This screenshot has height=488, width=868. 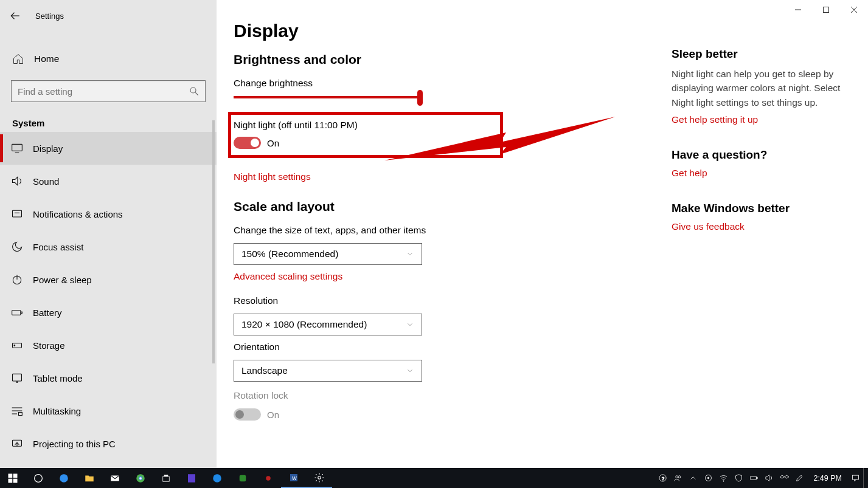 What do you see at coordinates (453, 301) in the screenshot?
I see `resolution-label: Resolution` at bounding box center [453, 301].